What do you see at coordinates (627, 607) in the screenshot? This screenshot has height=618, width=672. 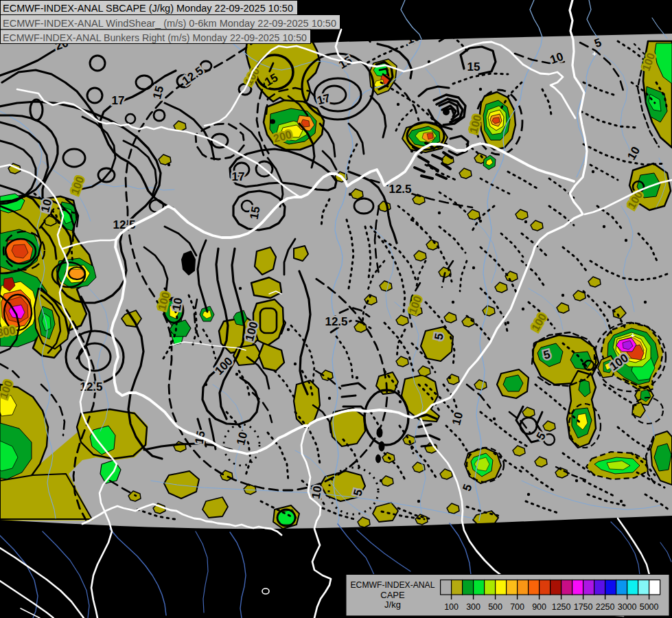 I see `svg-text: 3000` at bounding box center [627, 607].